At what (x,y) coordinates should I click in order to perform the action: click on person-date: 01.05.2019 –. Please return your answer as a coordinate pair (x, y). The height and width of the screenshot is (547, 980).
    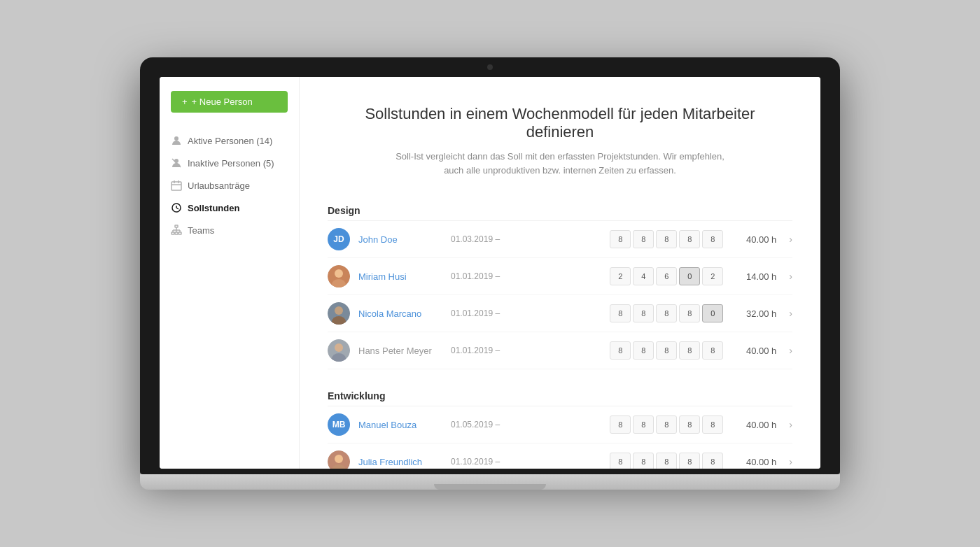
    Looking at the image, I should click on (496, 425).